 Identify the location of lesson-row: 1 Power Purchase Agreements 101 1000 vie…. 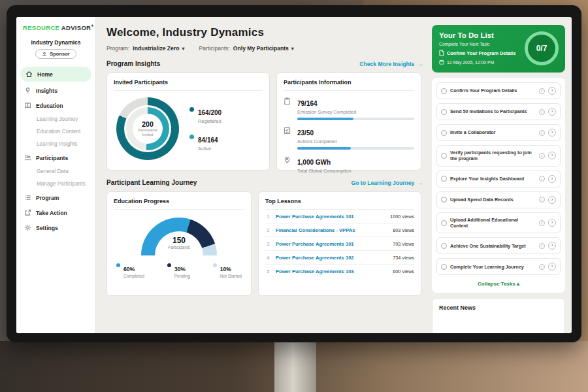
(340, 217).